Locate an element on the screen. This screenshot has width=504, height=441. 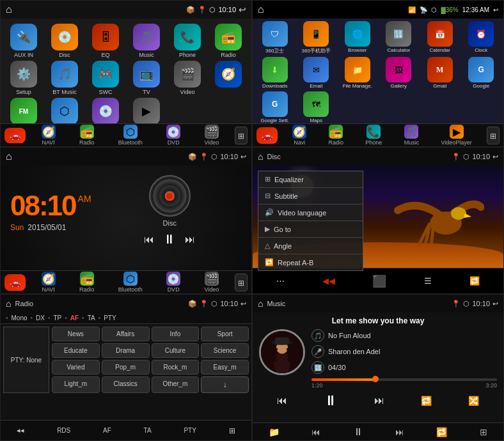
radio-btn-varied: Varied is located at coordinates (75, 367).